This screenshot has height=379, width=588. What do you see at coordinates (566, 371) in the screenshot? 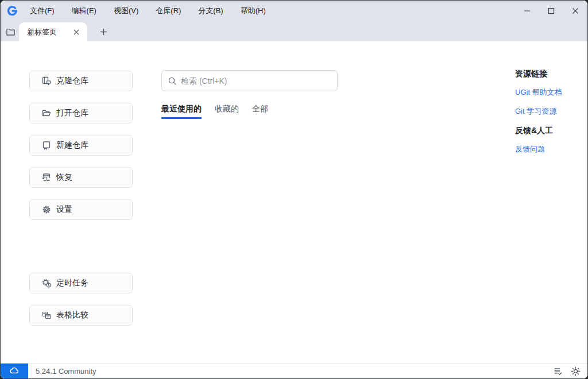
I see `status-bar-actions` at bounding box center [566, 371].